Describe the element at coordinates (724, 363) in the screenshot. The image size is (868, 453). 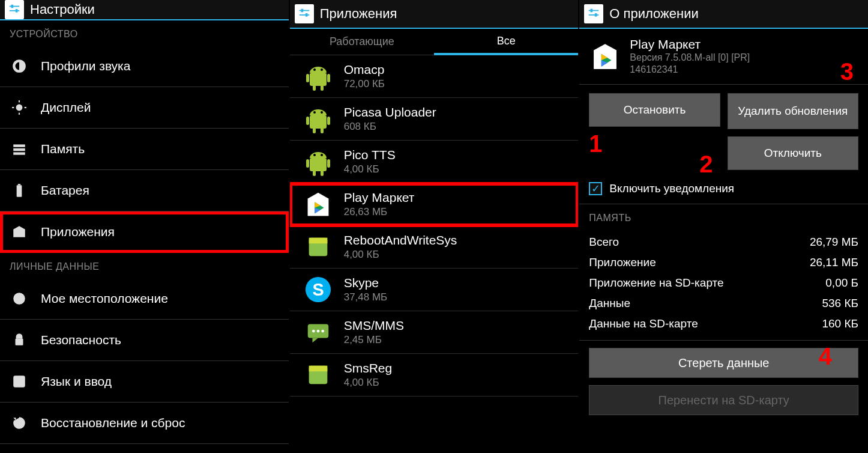
I see `clear-data-button: Стереть данные` at that location.